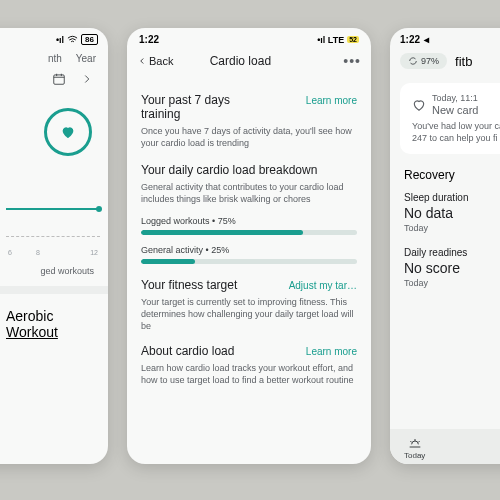 The height and width of the screenshot is (500, 500). Describe the element at coordinates (332, 352) in the screenshot. I see `learn-more-link-2: Learn more` at that location.